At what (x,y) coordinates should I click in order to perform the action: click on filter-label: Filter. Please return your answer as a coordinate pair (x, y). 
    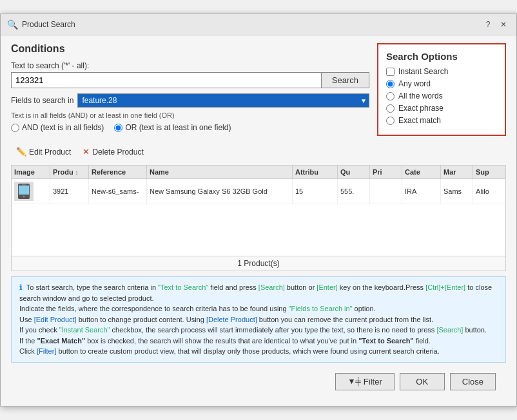
    Looking at the image, I should click on (373, 381).